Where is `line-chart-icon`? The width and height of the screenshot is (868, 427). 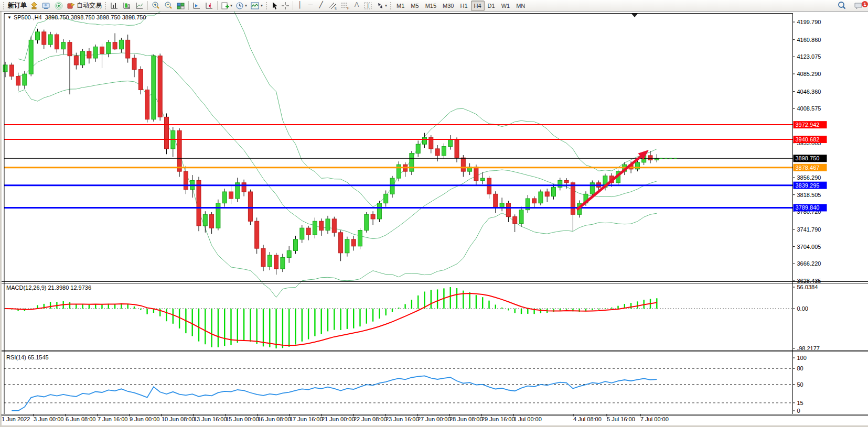
line-chart-icon is located at coordinates (140, 6).